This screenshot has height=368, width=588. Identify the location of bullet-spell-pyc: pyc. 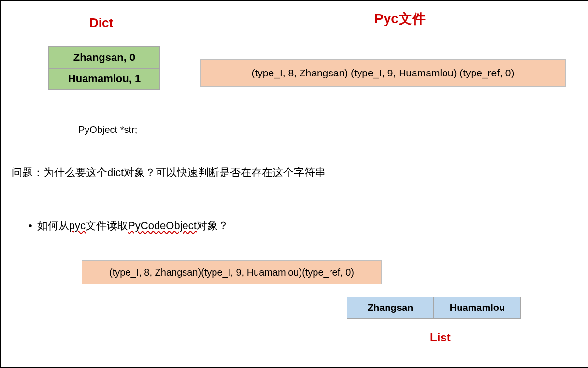
(77, 225).